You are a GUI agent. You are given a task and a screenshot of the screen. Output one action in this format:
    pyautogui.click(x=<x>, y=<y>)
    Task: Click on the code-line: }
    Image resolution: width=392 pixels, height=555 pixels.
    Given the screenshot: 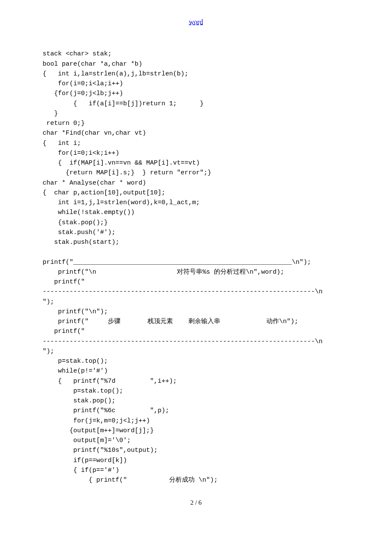 What is the action you would take?
    pyautogui.click(x=50, y=113)
    